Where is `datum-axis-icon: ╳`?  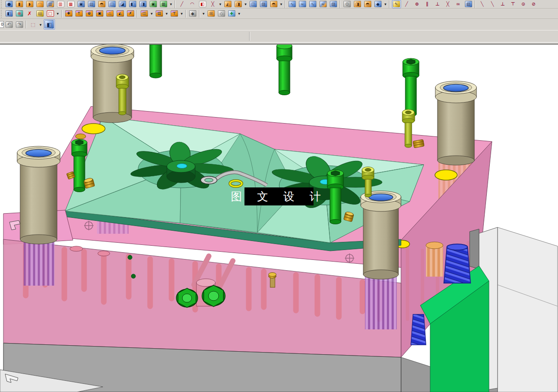
datum-axis-icon: ╳ is located at coordinates (213, 4).